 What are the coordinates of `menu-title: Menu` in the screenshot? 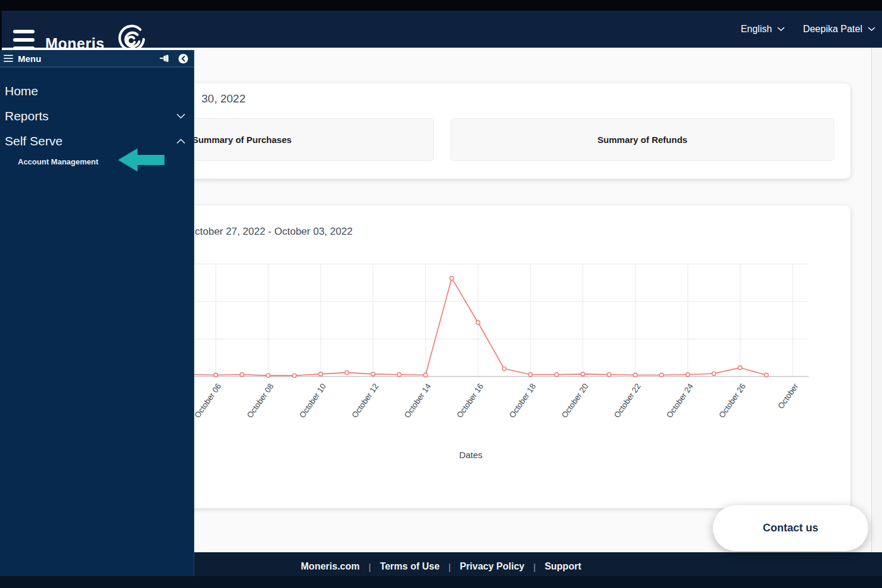 It's located at (30, 58).